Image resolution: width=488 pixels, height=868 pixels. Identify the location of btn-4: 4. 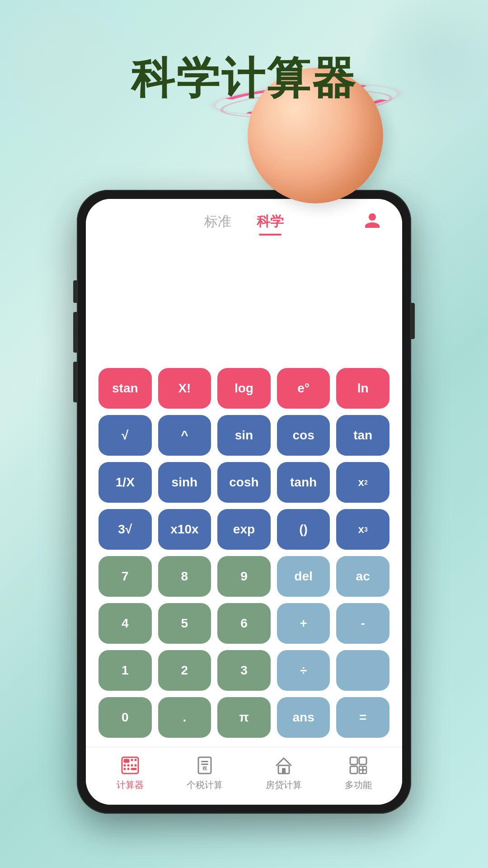
(125, 623).